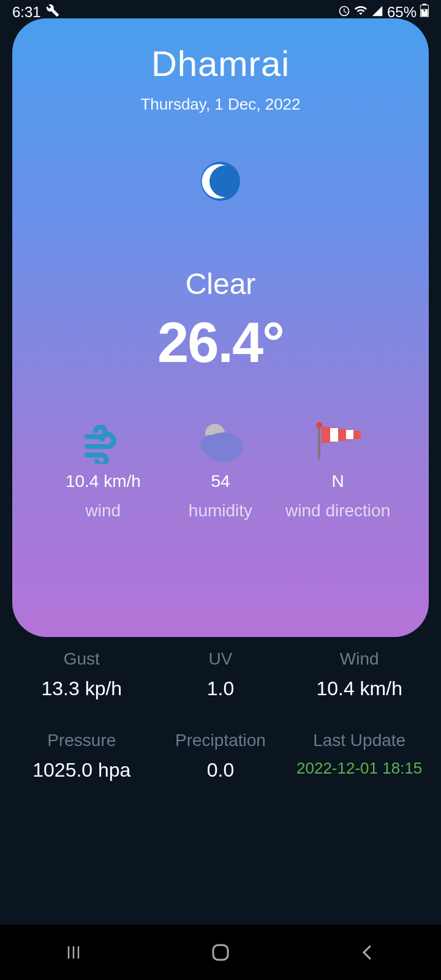 This screenshot has width=441, height=980. What do you see at coordinates (221, 343) in the screenshot?
I see `temperature-value: 26.4°` at bounding box center [221, 343].